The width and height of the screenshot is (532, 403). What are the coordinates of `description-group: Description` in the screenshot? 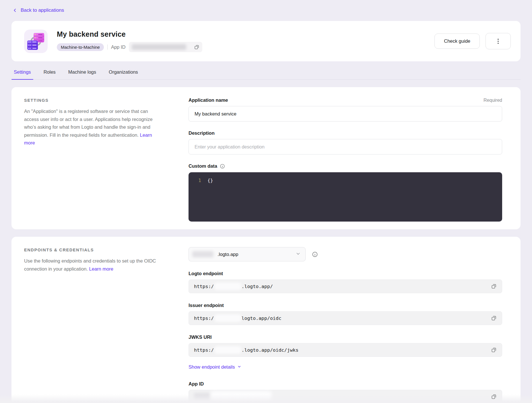 It's located at (345, 142).